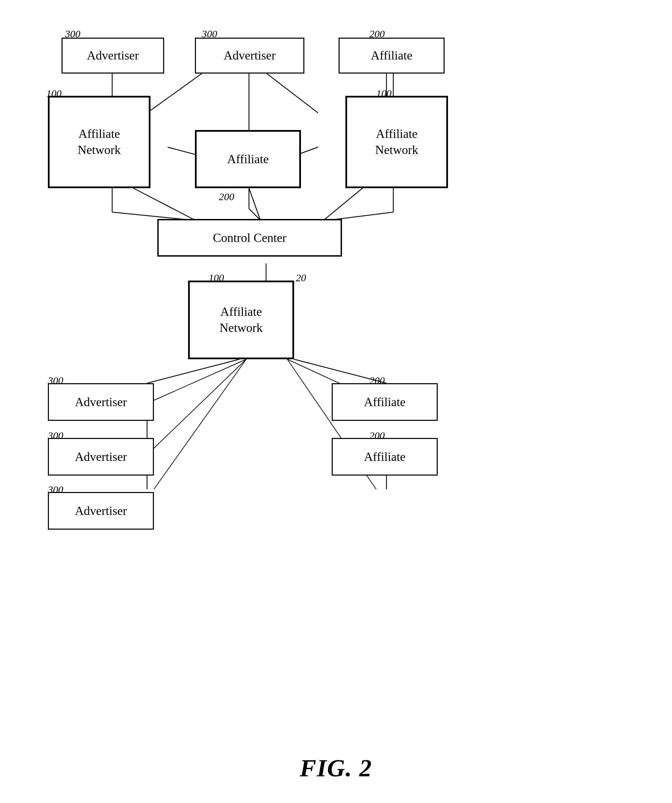 The image size is (672, 803). Describe the element at coordinates (397, 142) in the screenshot. I see `affiliate-network-right-box: Affiliate Network` at that location.